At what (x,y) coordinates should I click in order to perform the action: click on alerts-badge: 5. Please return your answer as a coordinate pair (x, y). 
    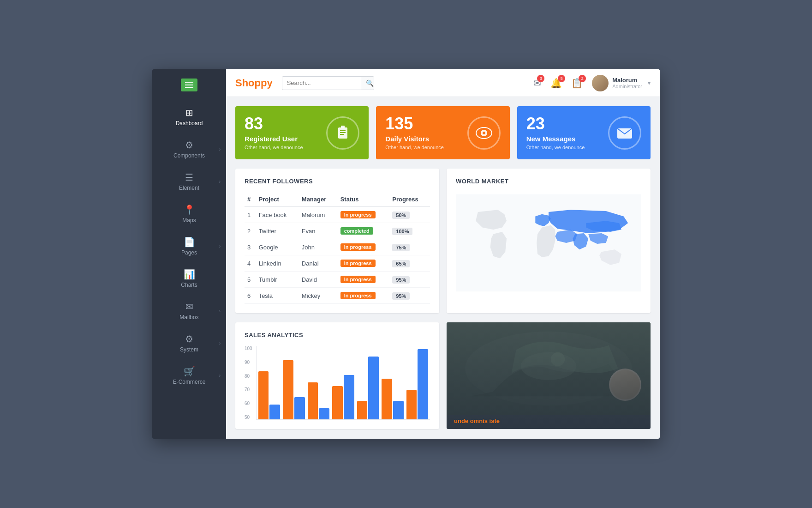
    Looking at the image, I should click on (561, 79).